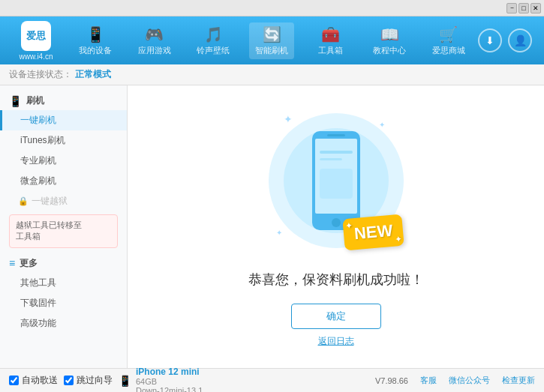  What do you see at coordinates (63, 160) in the screenshot?
I see `sidebar-item-pro-flash: 专业刷机` at bounding box center [63, 160].